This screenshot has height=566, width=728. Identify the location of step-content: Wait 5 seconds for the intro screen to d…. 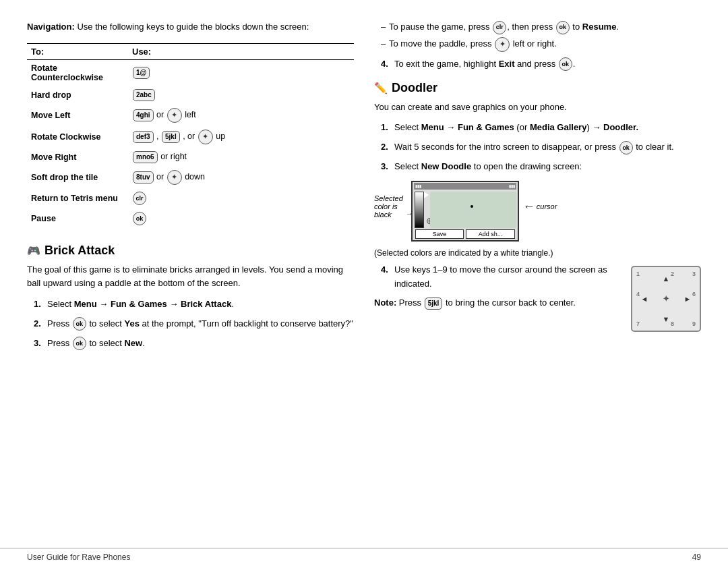
(547, 147).